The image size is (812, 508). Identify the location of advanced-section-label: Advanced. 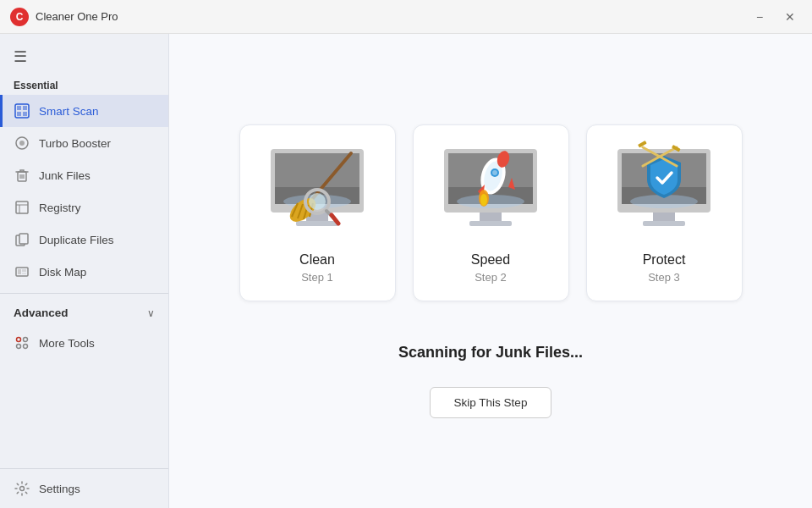
(41, 313).